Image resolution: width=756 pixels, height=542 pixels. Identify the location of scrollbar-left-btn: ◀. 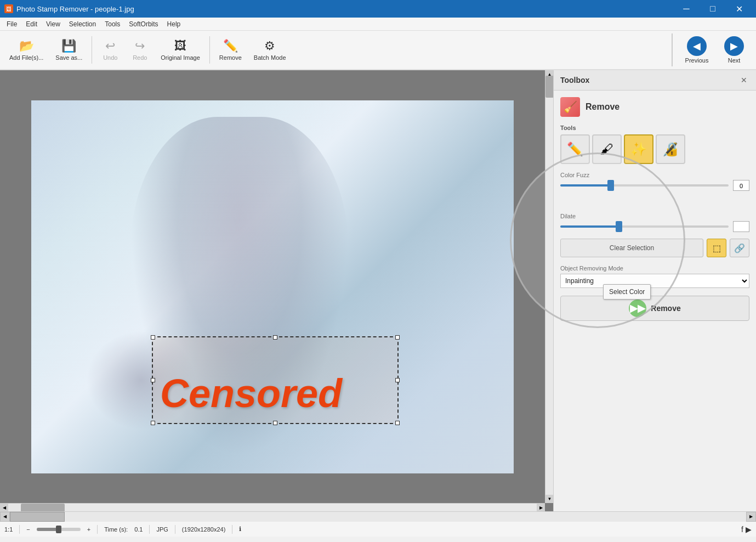
(5, 517).